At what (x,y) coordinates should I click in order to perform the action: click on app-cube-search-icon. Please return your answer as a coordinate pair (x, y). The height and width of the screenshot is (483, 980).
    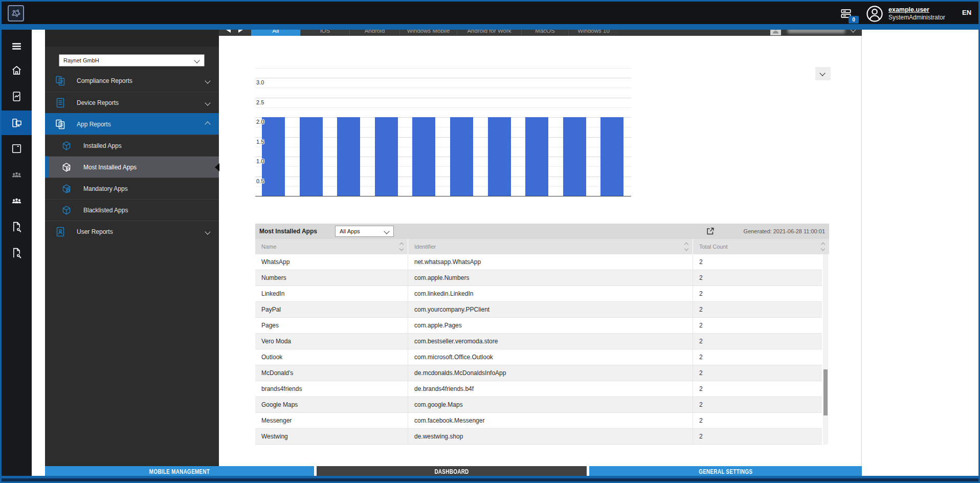
    Looking at the image, I should click on (66, 167).